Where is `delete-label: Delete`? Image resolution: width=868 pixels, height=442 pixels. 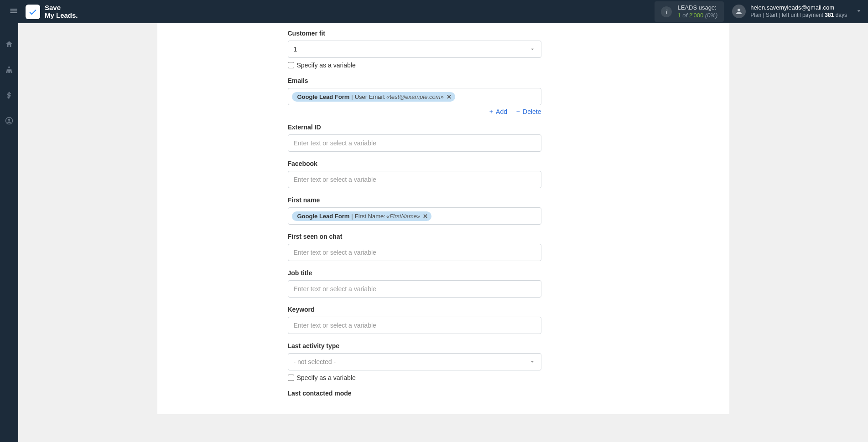
delete-label: Delete is located at coordinates (532, 112).